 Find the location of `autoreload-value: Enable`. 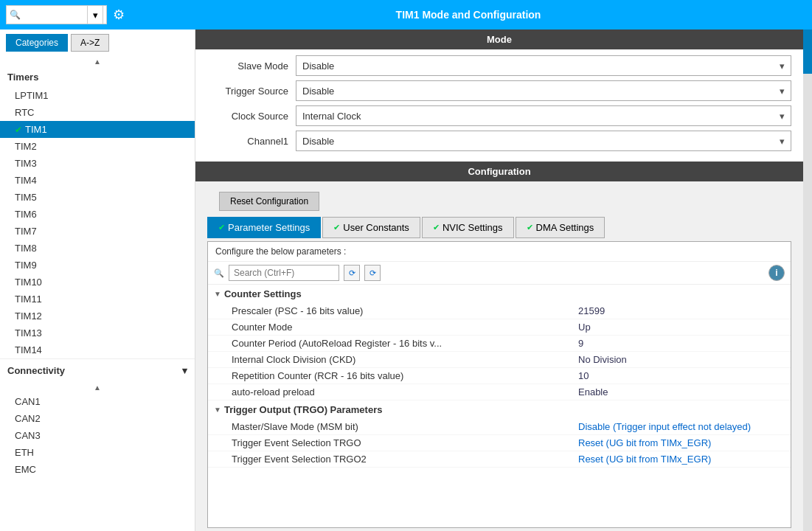

autoreload-value: Enable is located at coordinates (681, 392).